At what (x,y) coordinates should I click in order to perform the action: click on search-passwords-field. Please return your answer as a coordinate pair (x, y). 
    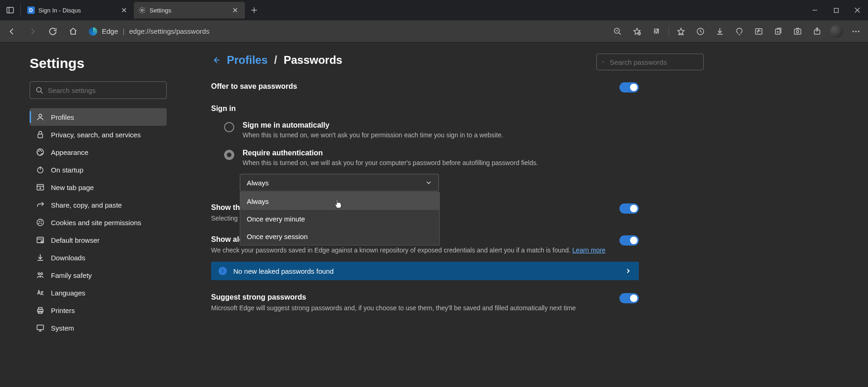
    Looking at the image, I should click on (650, 62).